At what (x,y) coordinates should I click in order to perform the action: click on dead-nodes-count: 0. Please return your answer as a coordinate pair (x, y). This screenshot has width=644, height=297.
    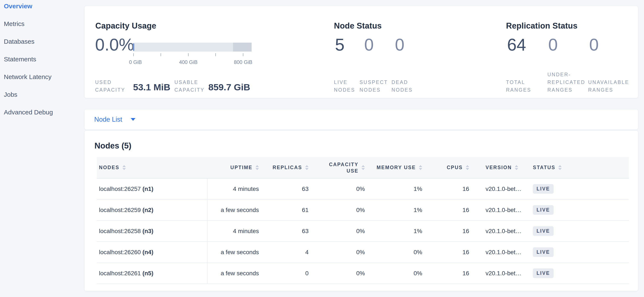
    Looking at the image, I should click on (400, 45).